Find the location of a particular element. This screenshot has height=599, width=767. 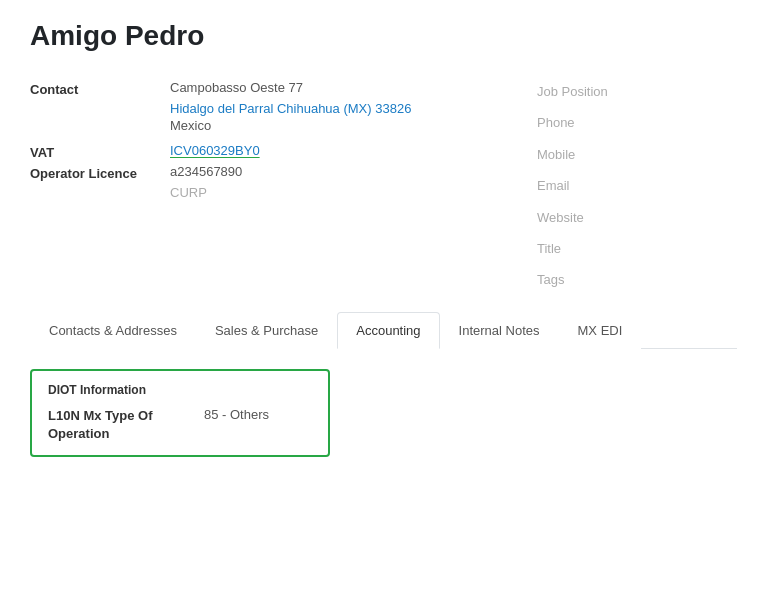

contact-right: Job Position Phone Mobile Email Website … is located at coordinates (637, 186).